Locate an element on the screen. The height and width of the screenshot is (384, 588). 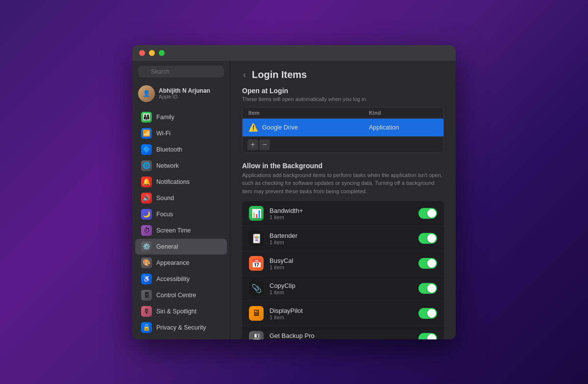
background-items-list: 📊 Bandwidth+ 1 item 🃏 Bartender 1 item 📅… is located at coordinates (343, 270).